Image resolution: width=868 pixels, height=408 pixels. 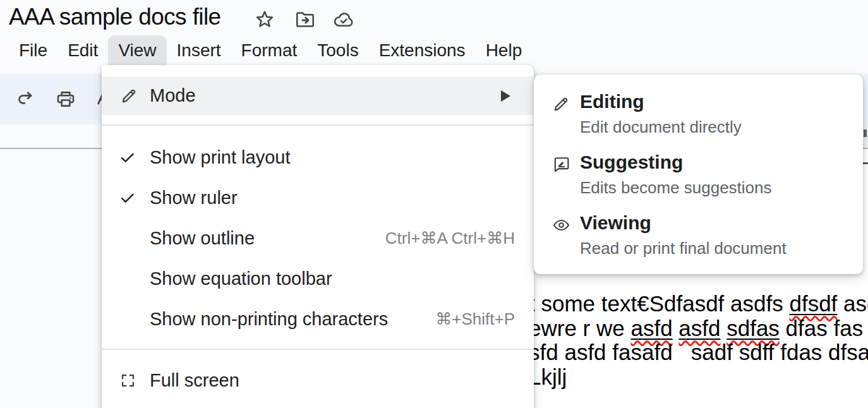 What do you see at coordinates (504, 51) in the screenshot?
I see `menu-help: Help` at bounding box center [504, 51].